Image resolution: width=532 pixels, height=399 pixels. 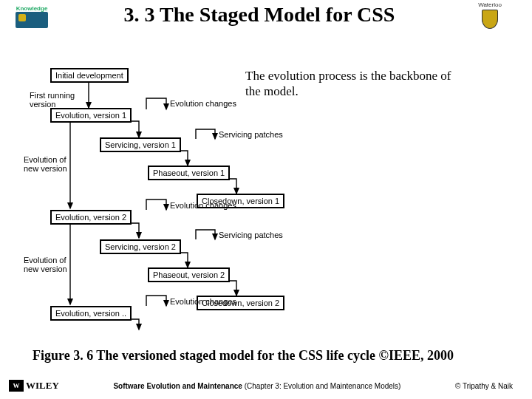 I want to click on footer-center: Software Evolution and Maintenance (Chap…, so click(x=257, y=386).